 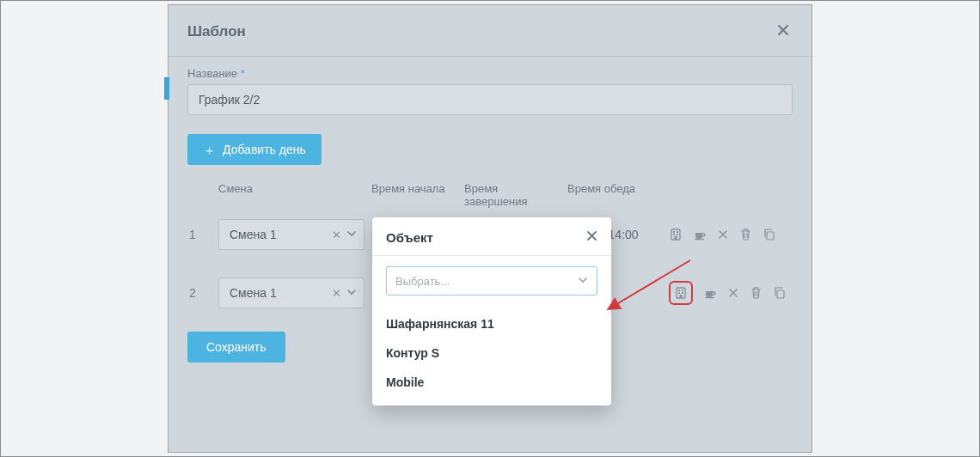 I want to click on header-end: Время завершения, so click(x=512, y=195).